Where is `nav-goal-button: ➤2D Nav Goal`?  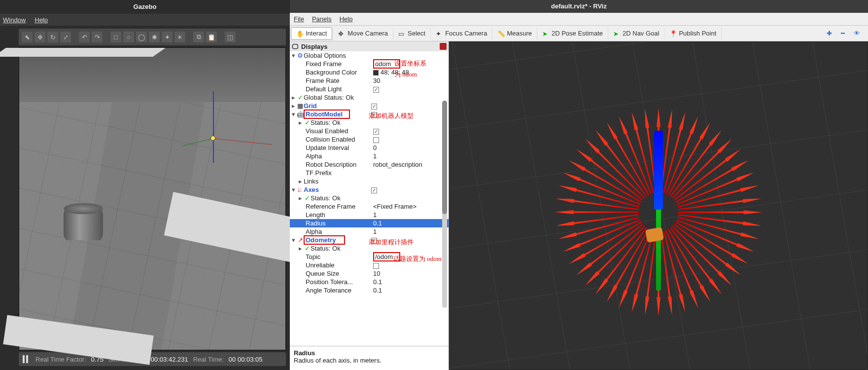
nav-goal-button: ➤2D Nav Goal is located at coordinates (636, 34).